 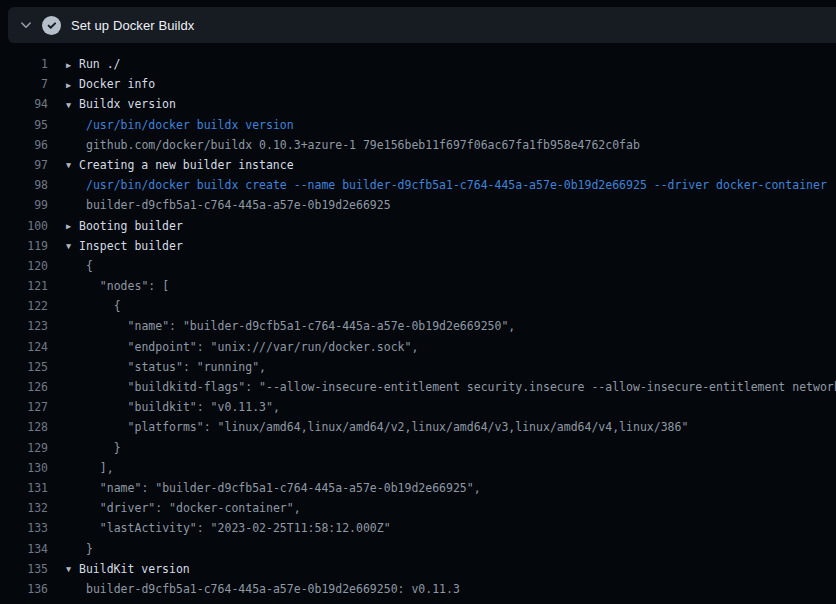 I want to click on line-number-link: 131, so click(x=24, y=488).